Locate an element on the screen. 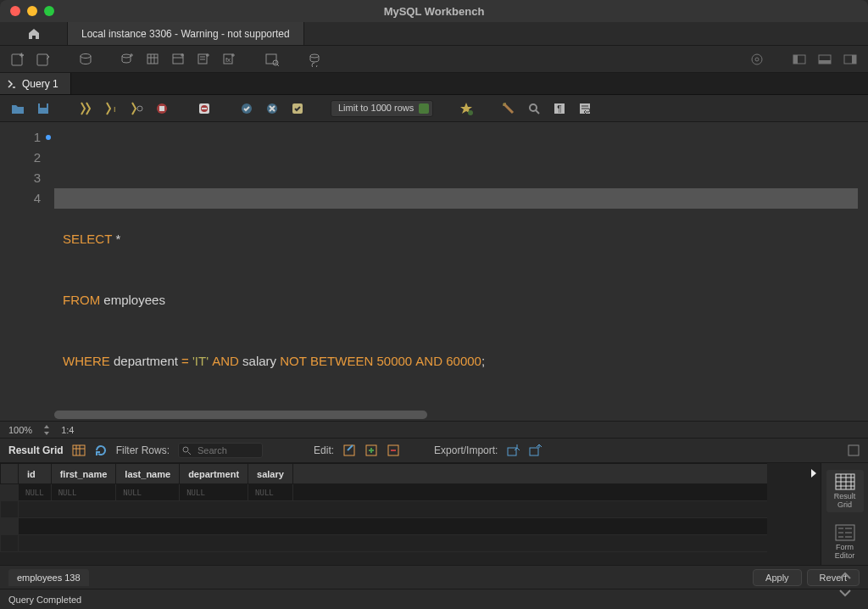 The image size is (868, 609). create-procedure-icon is located at coordinates (204, 59).